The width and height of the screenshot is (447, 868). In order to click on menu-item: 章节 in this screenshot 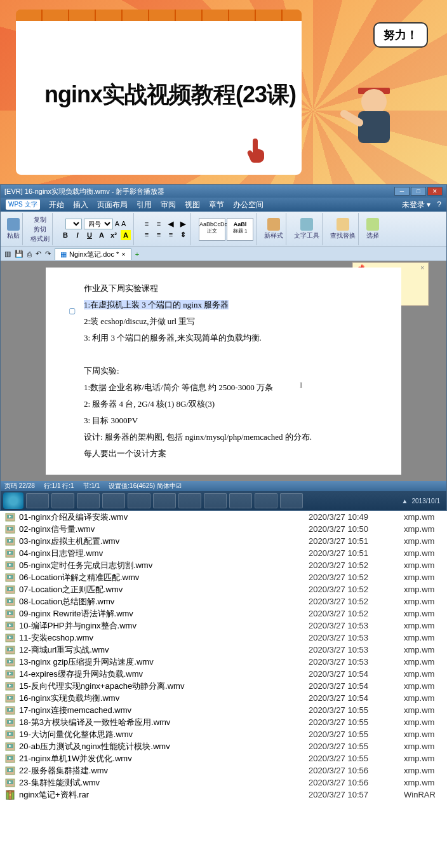, I will do `click(217, 205)`.